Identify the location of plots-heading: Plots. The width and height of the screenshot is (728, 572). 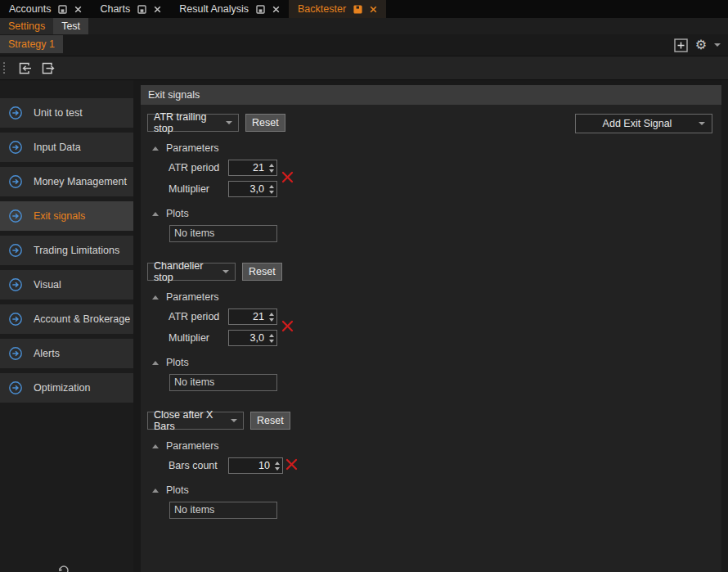
(178, 490).